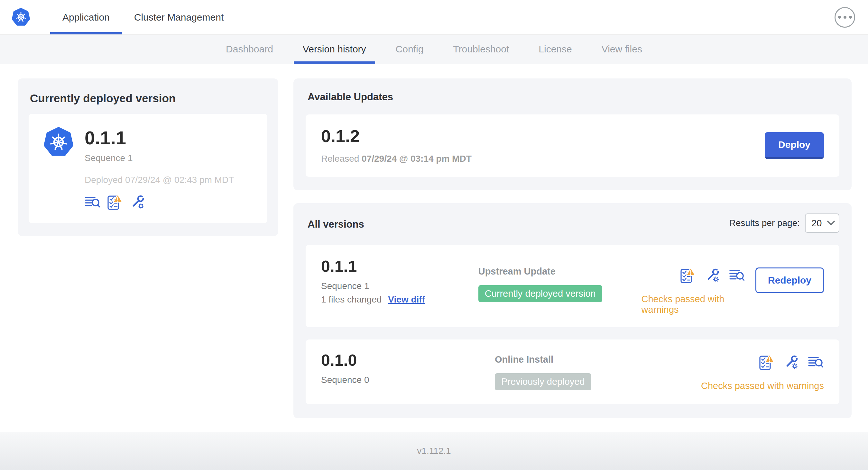  I want to click on update-card: 0.1.2 Released 07/29/24 @ 03:14 pm MDT D…, so click(572, 145).